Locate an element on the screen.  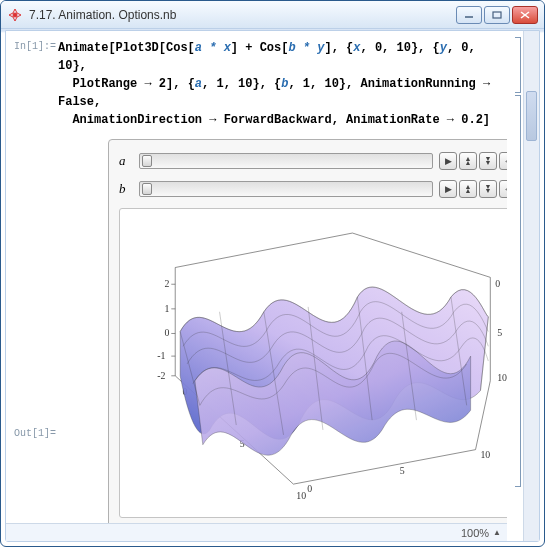
cell-brackets is located at coordinates (515, 286).